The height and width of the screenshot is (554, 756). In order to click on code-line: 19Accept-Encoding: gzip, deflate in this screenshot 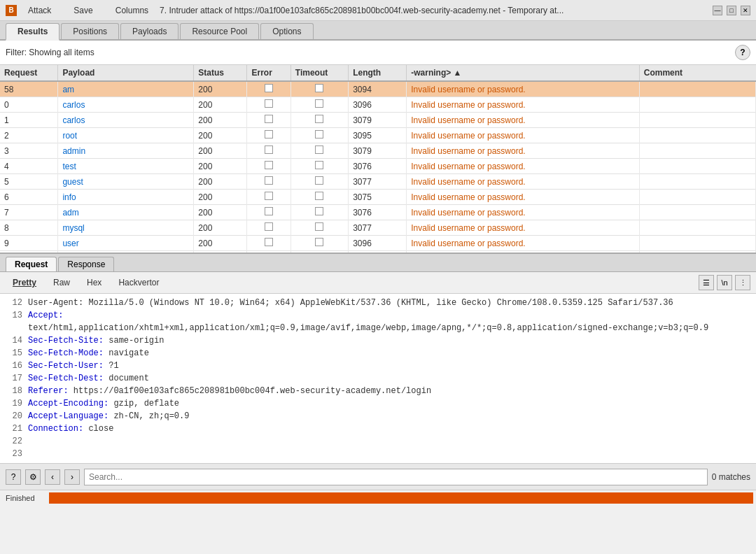, I will do `click(378, 404)`.